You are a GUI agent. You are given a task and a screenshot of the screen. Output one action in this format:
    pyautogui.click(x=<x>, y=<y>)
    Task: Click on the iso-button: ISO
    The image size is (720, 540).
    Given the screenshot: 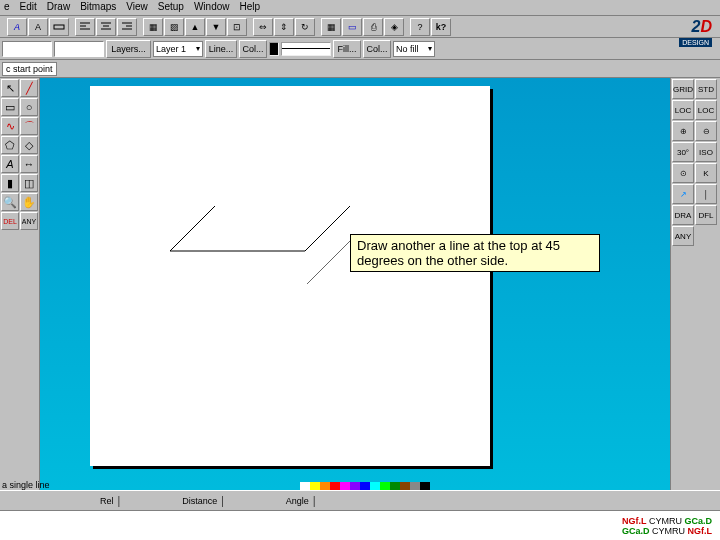 What is the action you would take?
    pyautogui.click(x=706, y=152)
    